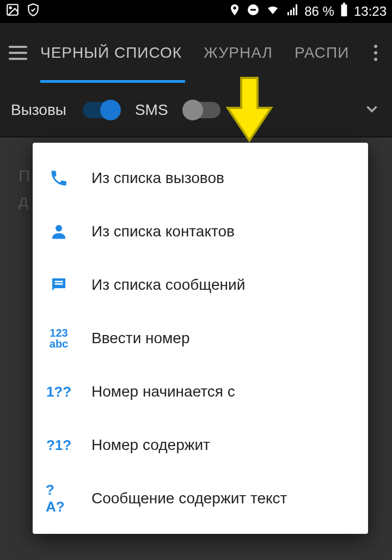 The image size is (392, 560). What do you see at coordinates (196, 110) in the screenshot?
I see `toggle-row: Вызовы SMS` at bounding box center [196, 110].